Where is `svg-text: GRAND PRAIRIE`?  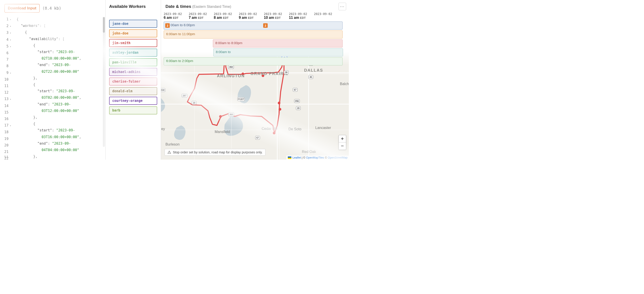 svg-text: GRAND PRAIRIE is located at coordinates (270, 74).